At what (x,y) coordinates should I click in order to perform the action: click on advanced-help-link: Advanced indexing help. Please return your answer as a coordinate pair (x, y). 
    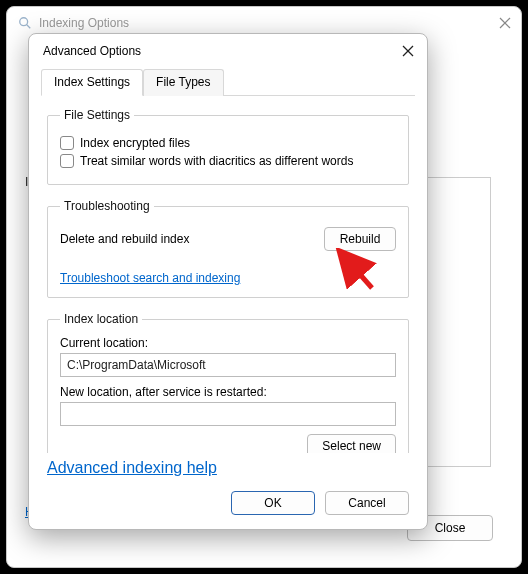
    Looking at the image, I should click on (132, 468).